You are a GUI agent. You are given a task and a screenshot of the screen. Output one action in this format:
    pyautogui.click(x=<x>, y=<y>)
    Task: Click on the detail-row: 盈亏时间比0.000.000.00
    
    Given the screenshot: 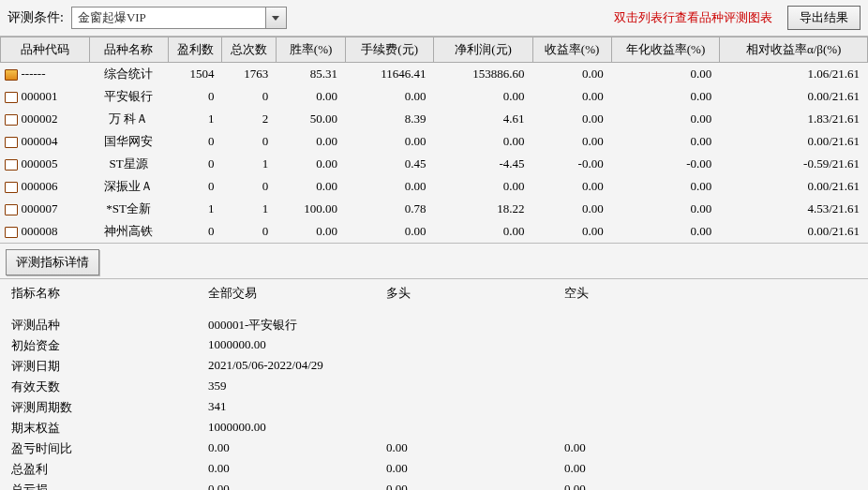 What is the action you would take?
    pyautogui.click(x=434, y=449)
    